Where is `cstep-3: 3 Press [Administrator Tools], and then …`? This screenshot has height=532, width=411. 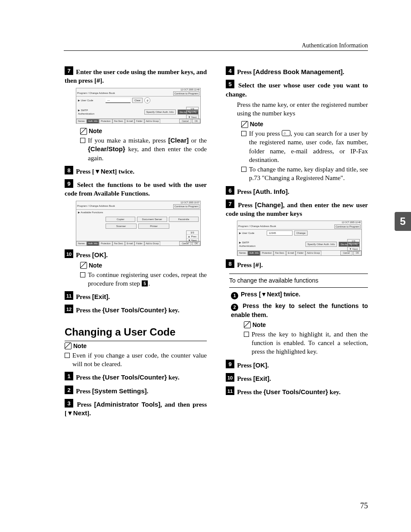 cstep-3: 3 Press [Administrator Tools], and then … is located at coordinates (136, 408).